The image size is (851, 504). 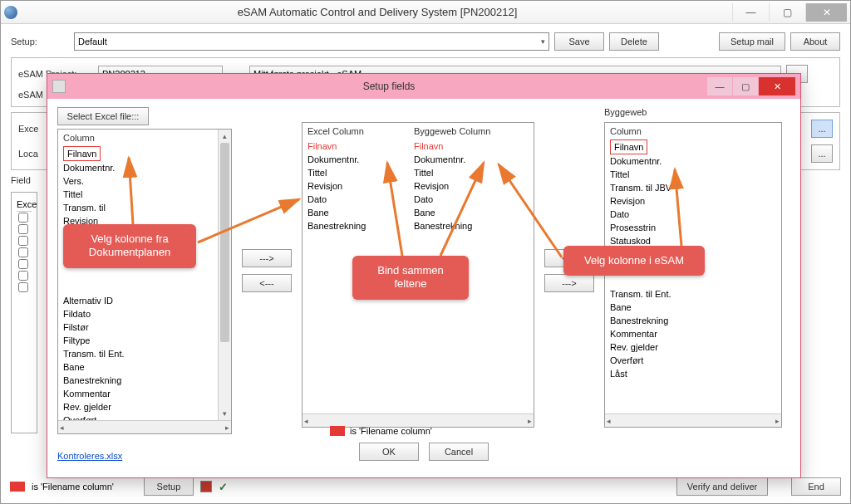 I want to click on dialog-maximize-icon: ▢, so click(x=745, y=86).